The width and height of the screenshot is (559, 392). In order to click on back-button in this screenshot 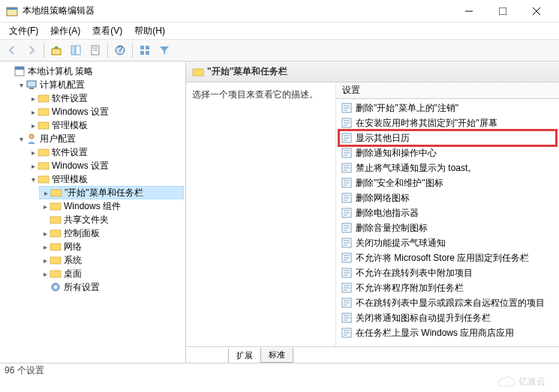, I will do `click(12, 50)`.